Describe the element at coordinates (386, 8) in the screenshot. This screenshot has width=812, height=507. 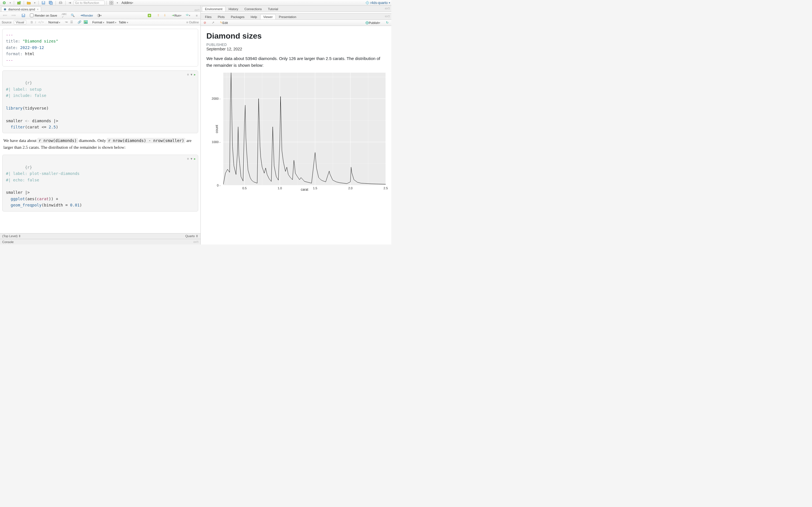
I see `minimize-env-icon: ▭` at that location.